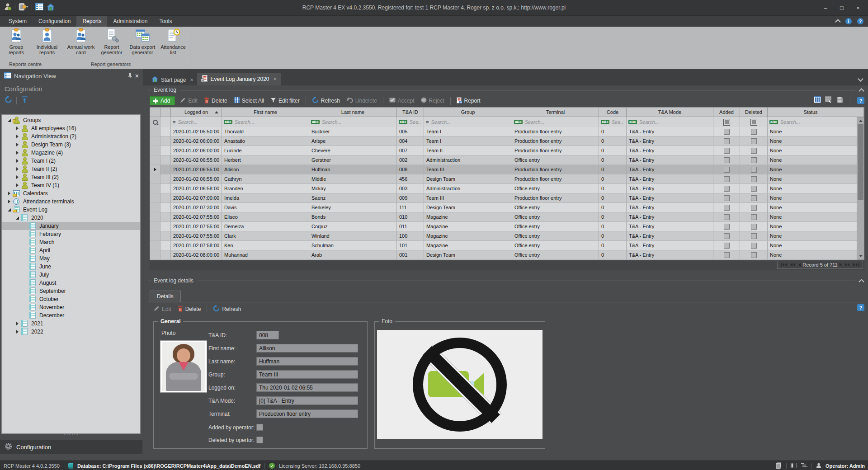 The image size is (868, 470). Describe the element at coordinates (779, 466) in the screenshot. I see `pages-icon` at that location.